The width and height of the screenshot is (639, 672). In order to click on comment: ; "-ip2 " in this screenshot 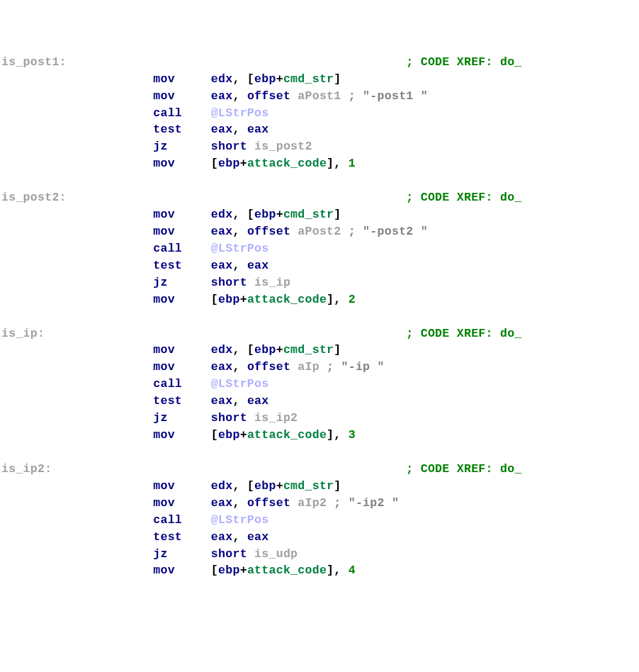, I will do `click(363, 503)`.